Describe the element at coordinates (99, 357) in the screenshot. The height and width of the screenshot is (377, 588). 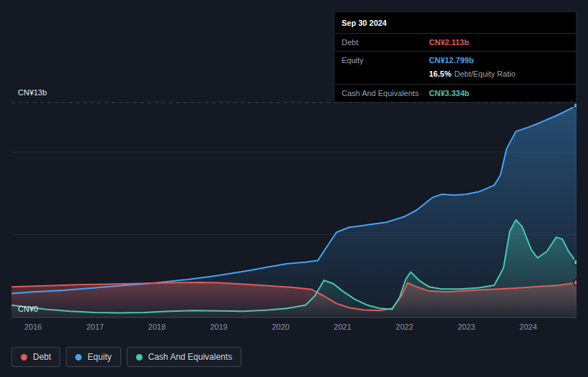
I see `legend-equity-label: Equity` at that location.